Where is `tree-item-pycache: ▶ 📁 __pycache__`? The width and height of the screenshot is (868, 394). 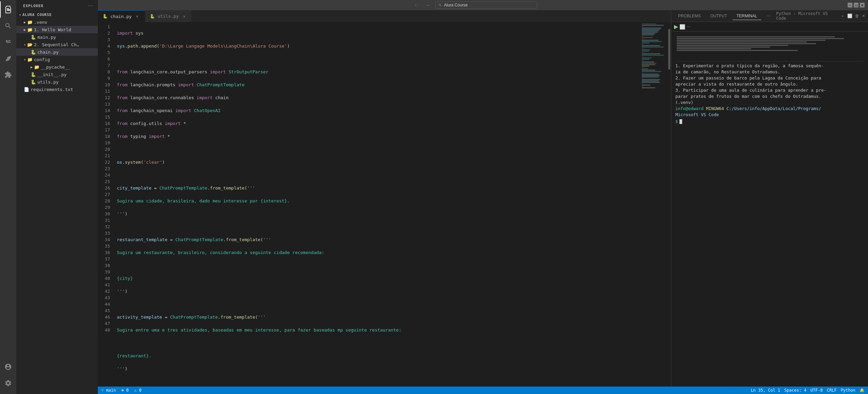 tree-item-pycache: ▶ 📁 __pycache__ is located at coordinates (57, 67).